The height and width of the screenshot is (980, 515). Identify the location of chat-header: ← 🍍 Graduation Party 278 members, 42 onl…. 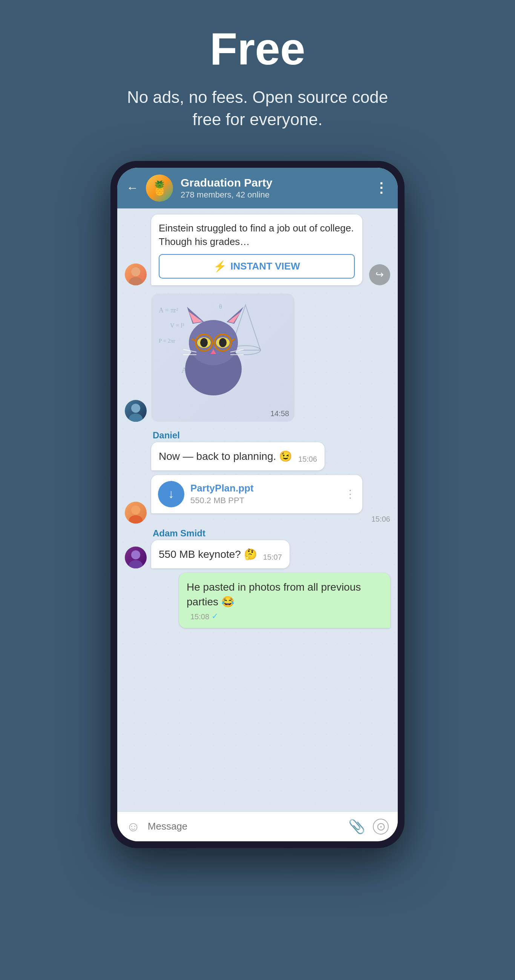
(257, 188).